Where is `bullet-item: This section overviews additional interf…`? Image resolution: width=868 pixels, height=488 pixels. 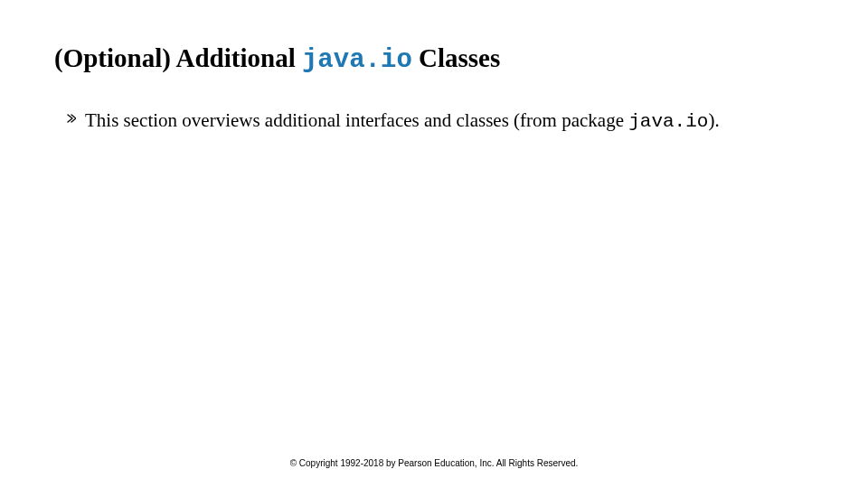
bullet-item: This section overviews additional interf… is located at coordinates (440, 121).